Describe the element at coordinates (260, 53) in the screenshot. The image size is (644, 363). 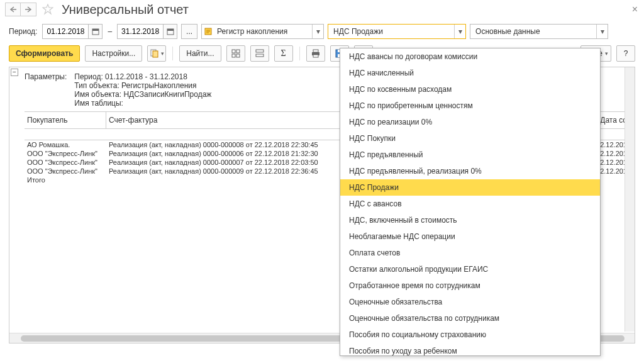
I see `collapse-icon` at that location.